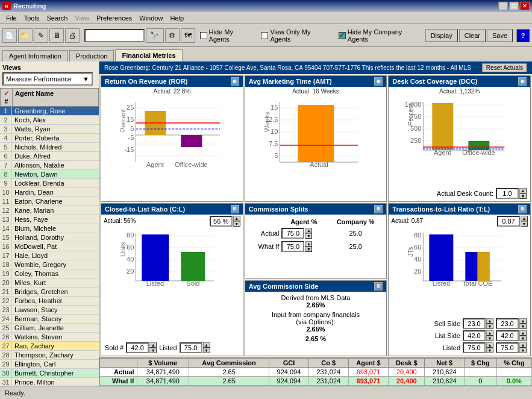  I want to click on list-item: 10Hardin, Dean, so click(49, 193).